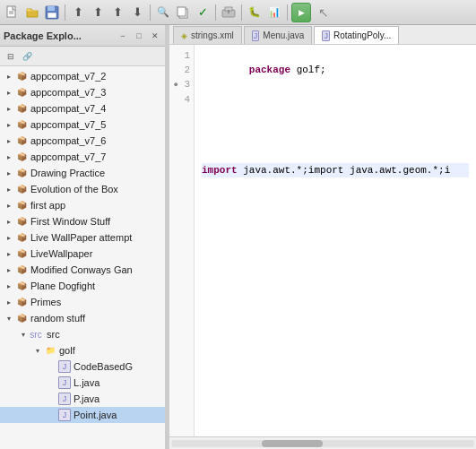  Describe the element at coordinates (98, 13) in the screenshot. I see `upload-icon-2: ⬆` at that location.